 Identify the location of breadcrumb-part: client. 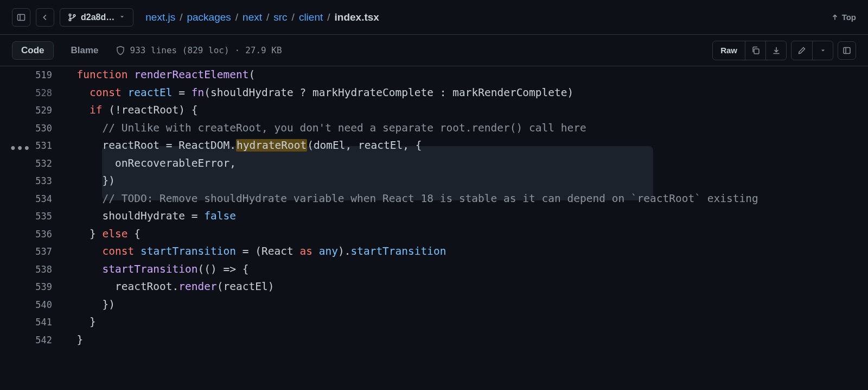
(311, 17).